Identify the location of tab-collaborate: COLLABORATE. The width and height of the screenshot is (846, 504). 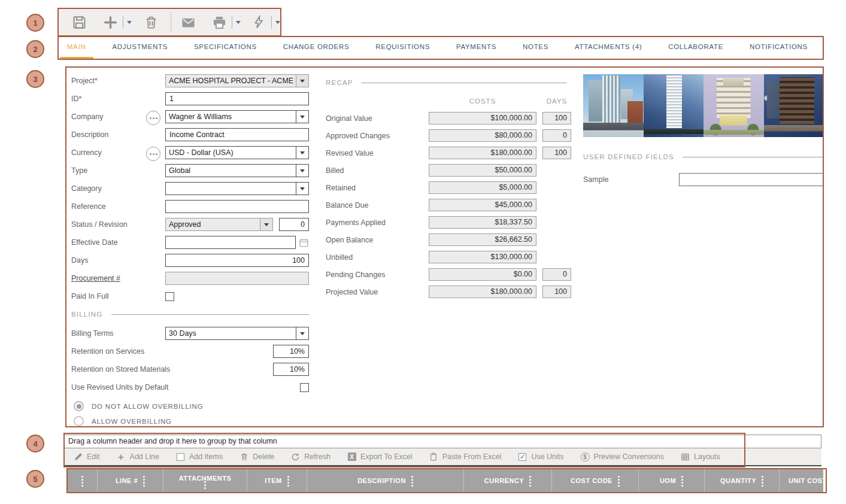
(696, 48).